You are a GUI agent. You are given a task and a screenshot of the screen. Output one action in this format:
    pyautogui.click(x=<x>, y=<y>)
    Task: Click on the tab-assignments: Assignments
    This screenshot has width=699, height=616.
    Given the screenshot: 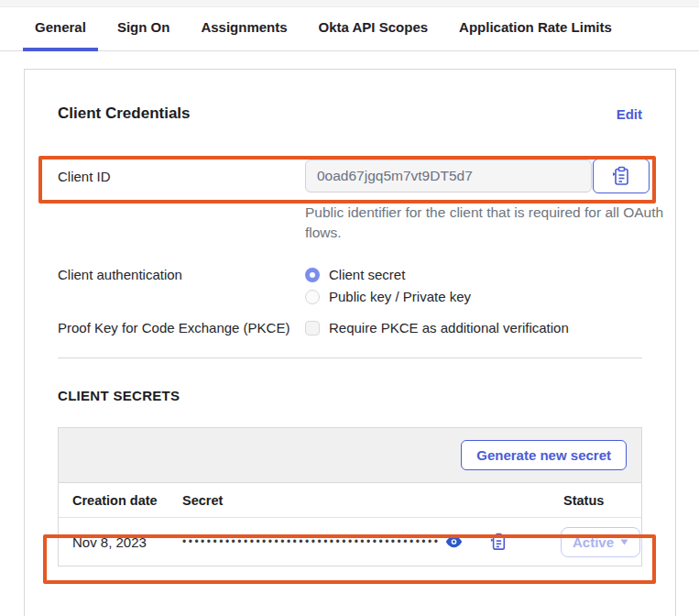 What is the action you would take?
    pyautogui.click(x=244, y=29)
    